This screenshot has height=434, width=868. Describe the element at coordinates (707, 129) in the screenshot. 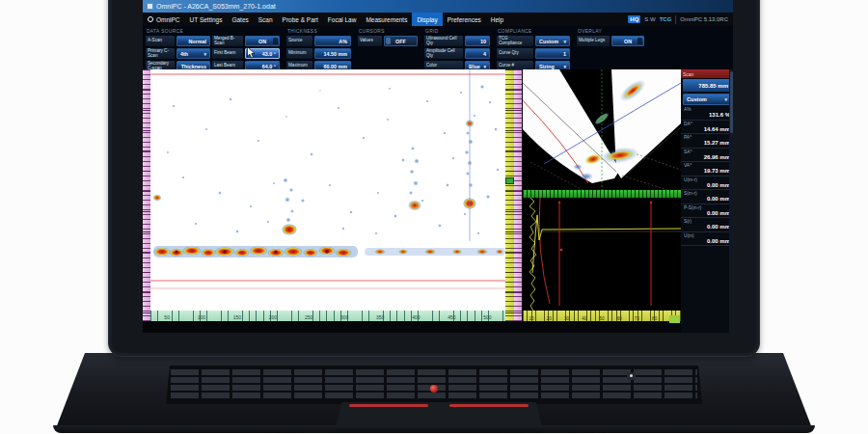

I see `reading-value: 14.64 mm` at that location.